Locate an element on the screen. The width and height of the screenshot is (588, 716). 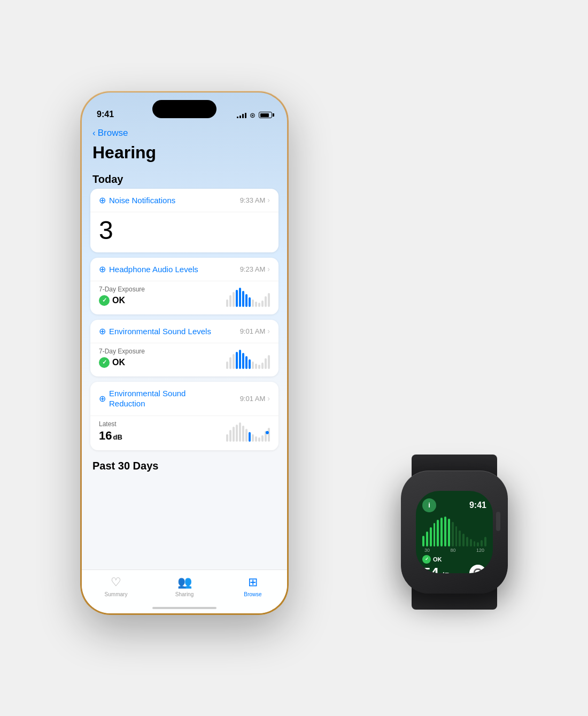
headphone-audio-title: Headphone Audio Levels is located at coordinates (154, 270).